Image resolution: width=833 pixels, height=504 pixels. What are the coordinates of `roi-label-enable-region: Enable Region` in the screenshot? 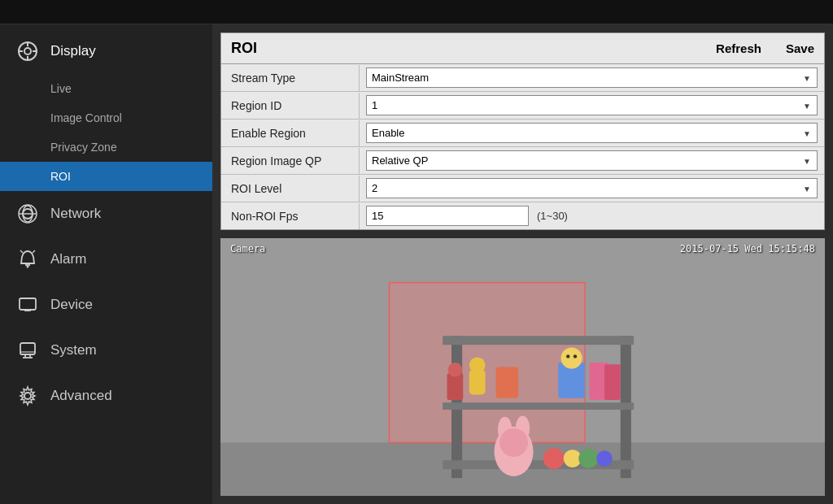 It's located at (290, 133).